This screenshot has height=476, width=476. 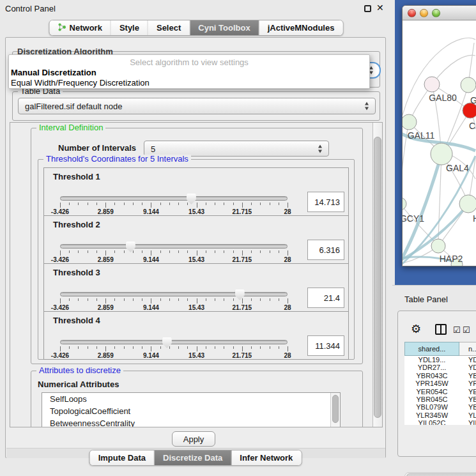 What do you see at coordinates (288, 212) in the screenshot?
I see `slider-tick-label: 28` at bounding box center [288, 212].